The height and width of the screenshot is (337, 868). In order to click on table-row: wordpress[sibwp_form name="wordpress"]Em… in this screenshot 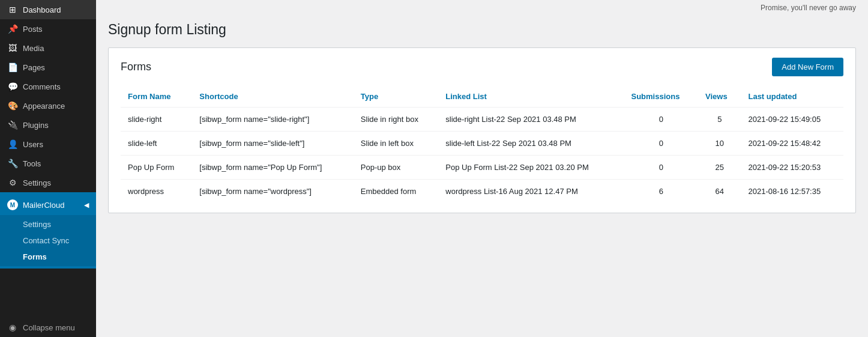, I will do `click(482, 192)`.